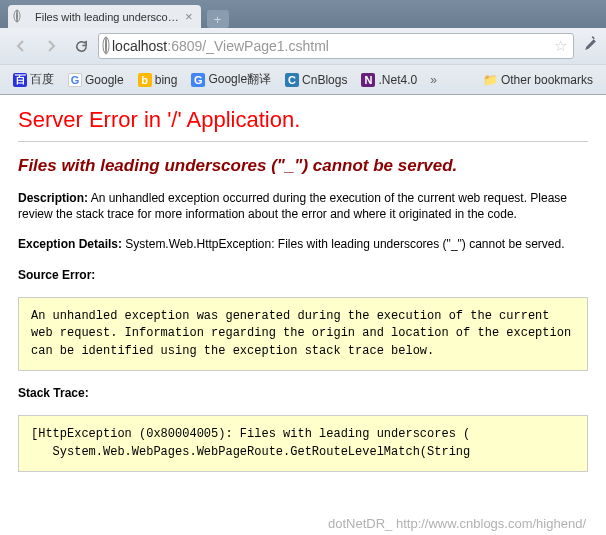 The height and width of the screenshot is (535, 606). I want to click on source-error-label: Source Error:, so click(303, 275).